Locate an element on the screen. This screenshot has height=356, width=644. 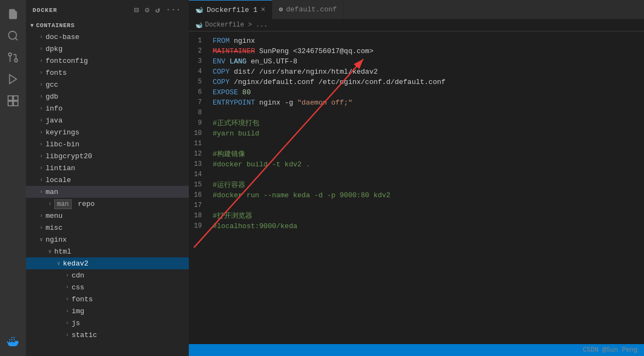
code-line-7: 7 ENTRYPOINT nginx -g "daemon off;" is located at coordinates (417, 103).